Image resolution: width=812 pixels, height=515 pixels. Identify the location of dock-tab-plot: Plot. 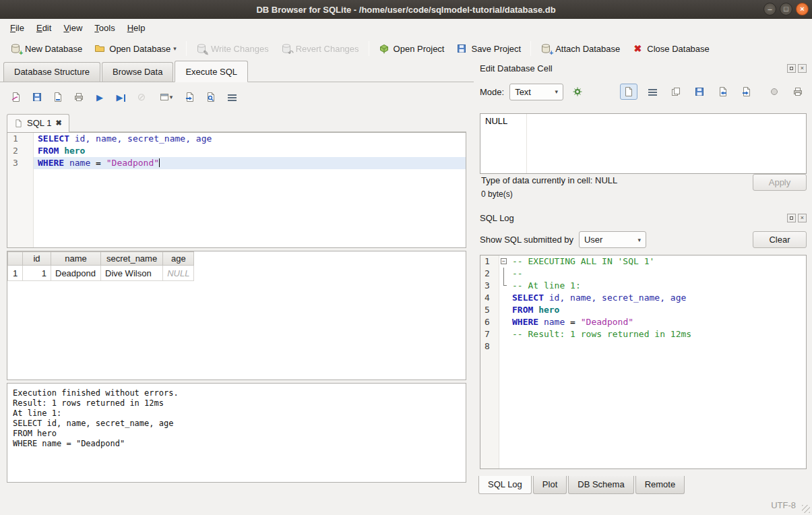
(550, 485).